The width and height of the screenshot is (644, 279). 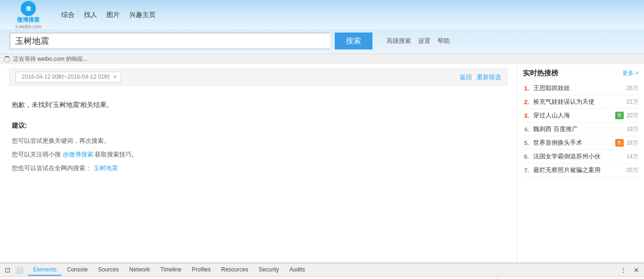 What do you see at coordinates (578, 102) in the screenshot?
I see `hot-item-name: 捡充气娃娃误认为天使` at bounding box center [578, 102].